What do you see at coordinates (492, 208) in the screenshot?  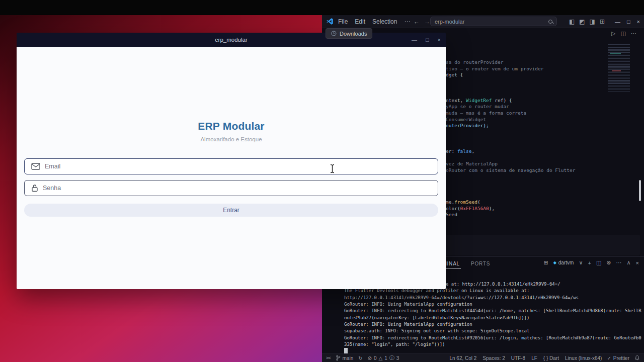 I see `code-token: ),` at bounding box center [492, 208].